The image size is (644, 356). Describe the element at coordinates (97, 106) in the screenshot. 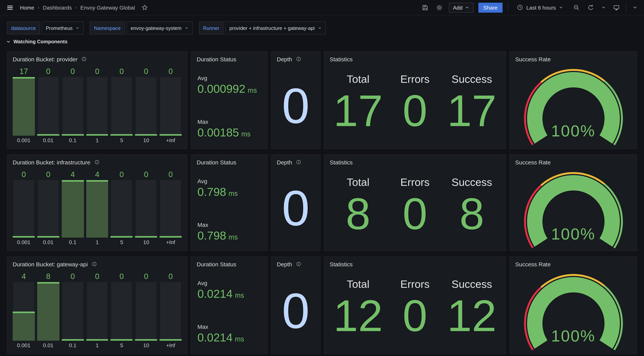

I see `bar-column: 01` at that location.